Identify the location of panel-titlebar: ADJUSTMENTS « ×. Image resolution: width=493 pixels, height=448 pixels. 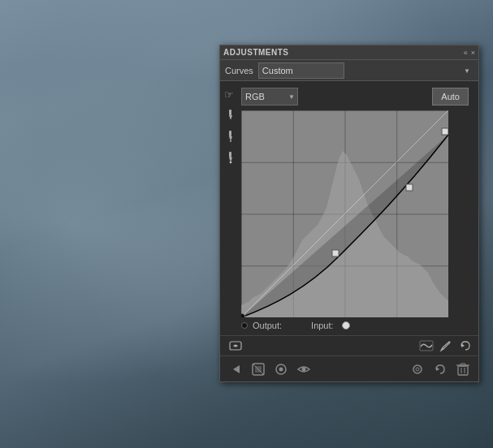
(349, 53).